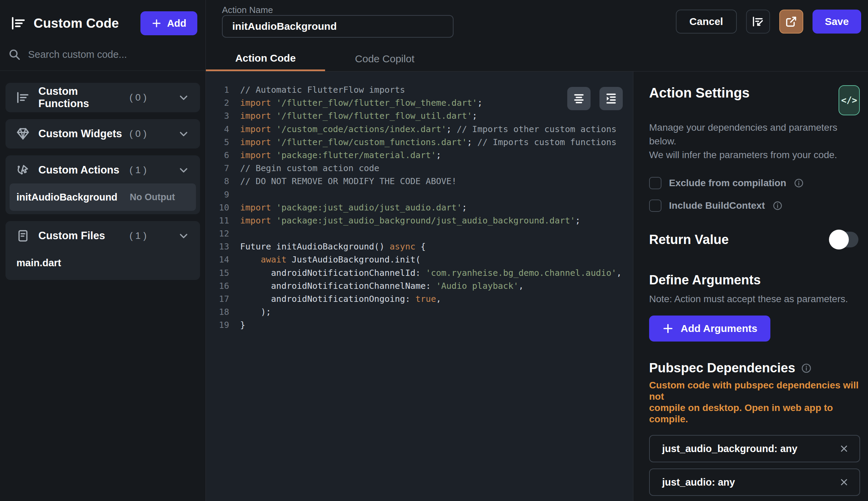  I want to click on save-button: Save, so click(837, 21).